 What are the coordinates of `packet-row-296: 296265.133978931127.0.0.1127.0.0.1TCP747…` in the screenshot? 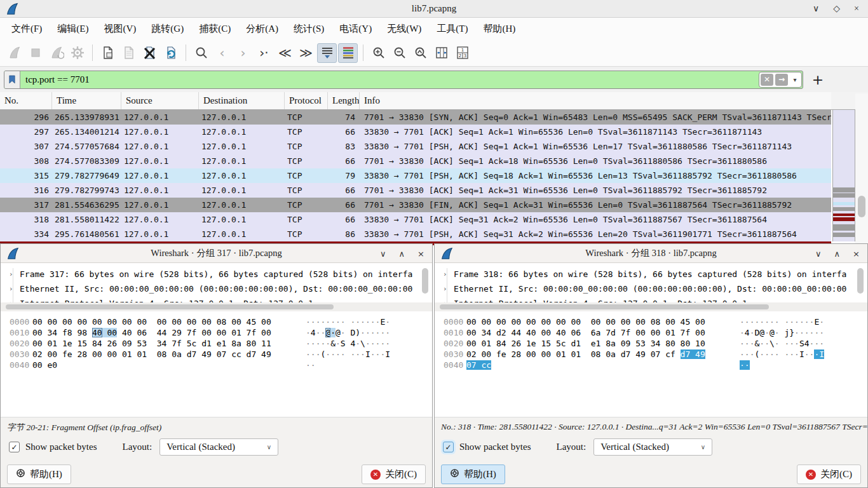 It's located at (416, 117).